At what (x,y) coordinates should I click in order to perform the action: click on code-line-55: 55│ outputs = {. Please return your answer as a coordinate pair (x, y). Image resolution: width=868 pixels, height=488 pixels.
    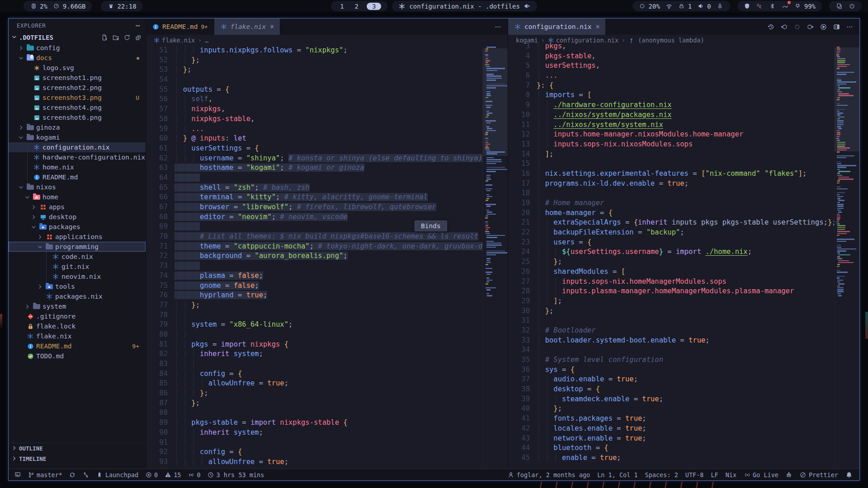
    Looking at the image, I should click on (327, 90).